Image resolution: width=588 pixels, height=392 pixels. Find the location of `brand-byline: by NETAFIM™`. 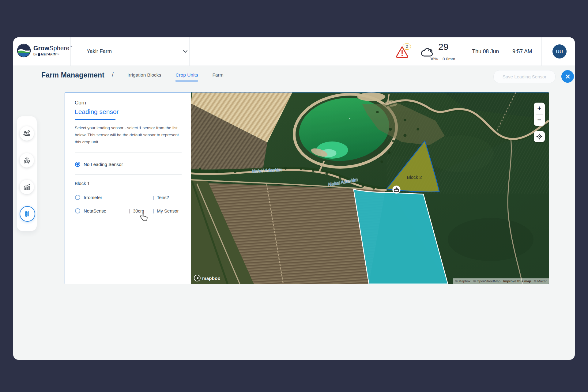

brand-byline: by NETAFIM™ is located at coordinates (53, 54).